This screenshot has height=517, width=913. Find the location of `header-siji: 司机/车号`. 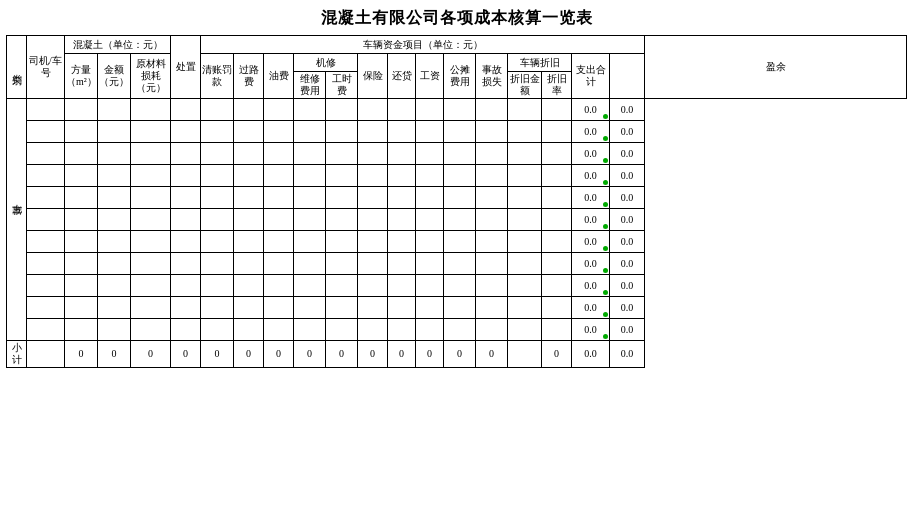

header-siji: 司机/车号 is located at coordinates (46, 68).